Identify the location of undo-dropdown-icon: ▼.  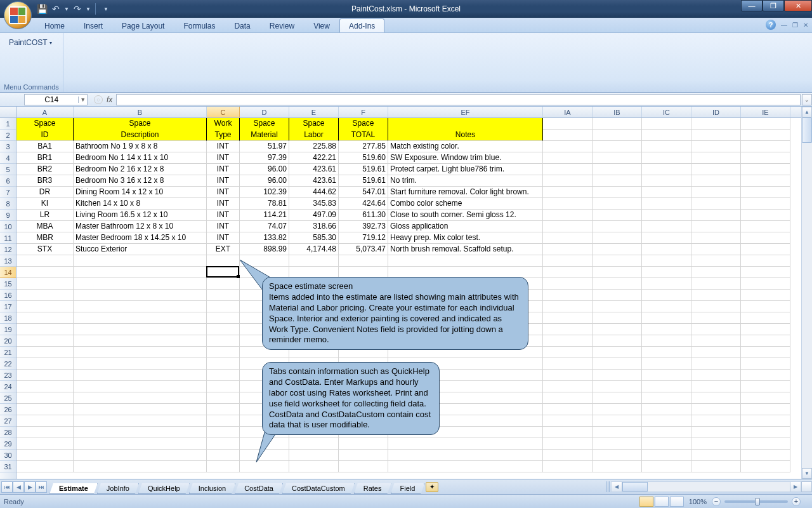
(67, 9).